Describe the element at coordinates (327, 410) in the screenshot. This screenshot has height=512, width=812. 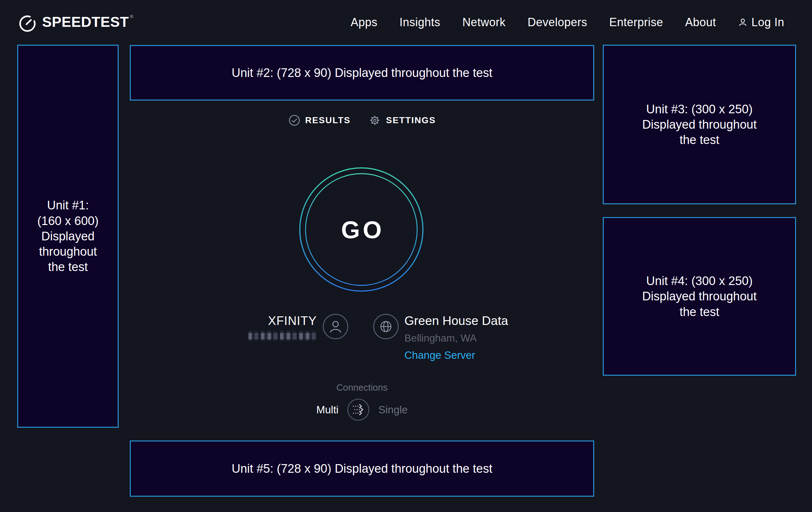
I see `connections-multi-option: Multi` at that location.